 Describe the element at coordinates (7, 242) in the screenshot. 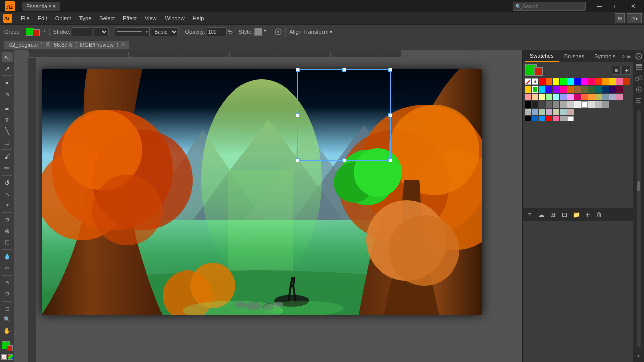

I see `gradient-tool: ◫` at that location.